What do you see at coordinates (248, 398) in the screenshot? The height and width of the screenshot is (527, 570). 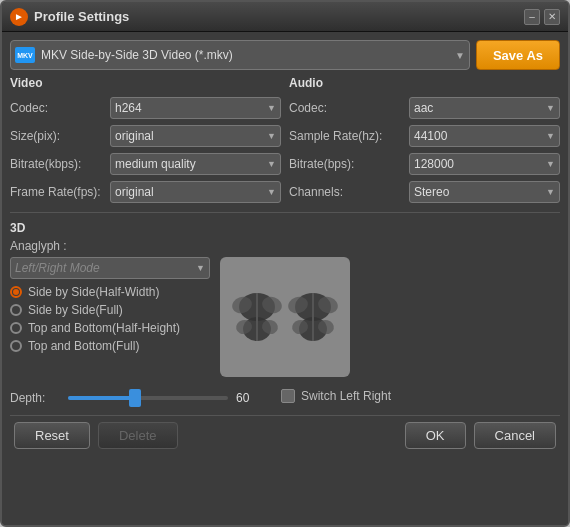 I see `depth-value: 60` at bounding box center [248, 398].